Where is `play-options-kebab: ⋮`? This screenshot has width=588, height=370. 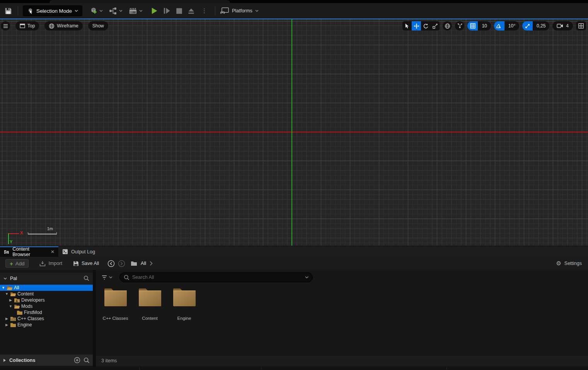
play-options-kebab: ⋮ is located at coordinates (204, 11).